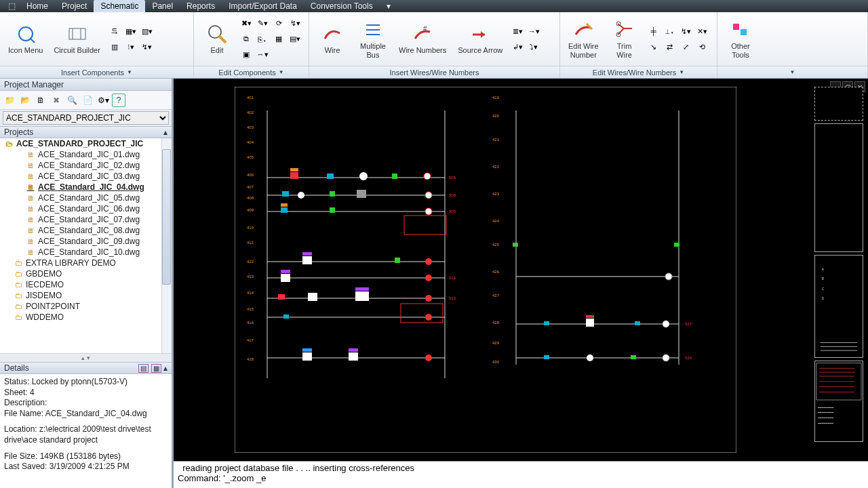 Image resolution: width=868 pixels, height=488 pixels. Describe the element at coordinates (279, 39) in the screenshot. I see `edit-small-7: ▦` at that location.